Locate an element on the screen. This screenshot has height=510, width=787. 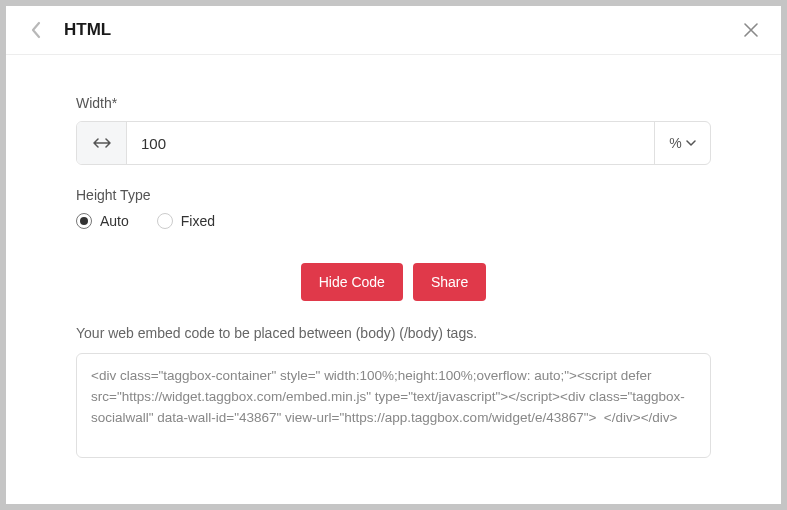
arrows-horizontal-icon is located at coordinates (102, 143).